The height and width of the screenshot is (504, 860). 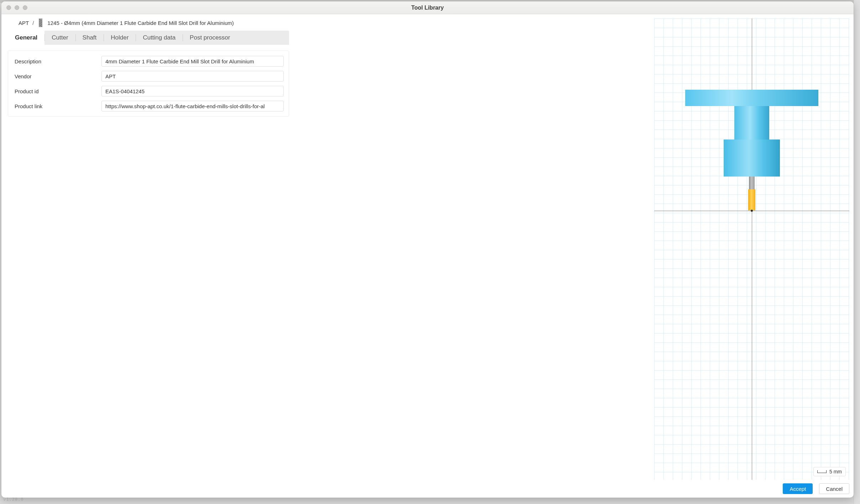 I want to click on breadcrumb-tool-label: 1245 - Ø4mm (4mm Diameter 1 Flute Carbid…, so click(x=140, y=23).